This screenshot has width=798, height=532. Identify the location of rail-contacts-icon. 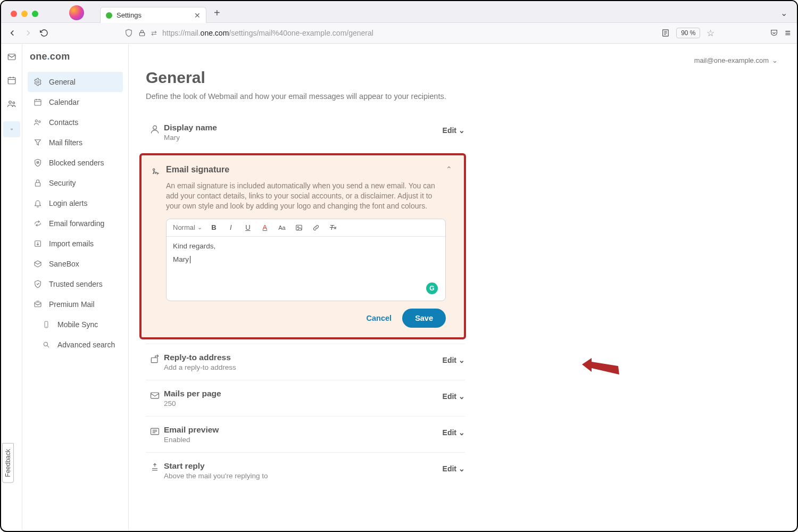
(12, 104).